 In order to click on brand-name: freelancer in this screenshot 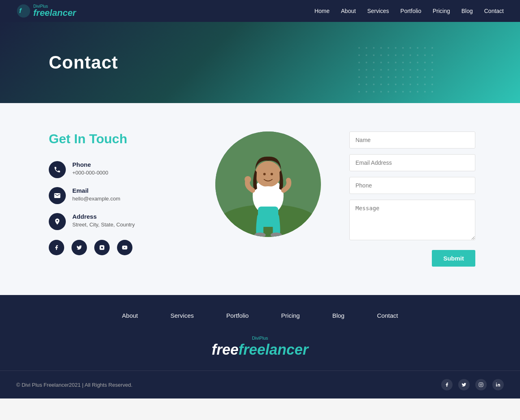, I will do `click(54, 13)`.